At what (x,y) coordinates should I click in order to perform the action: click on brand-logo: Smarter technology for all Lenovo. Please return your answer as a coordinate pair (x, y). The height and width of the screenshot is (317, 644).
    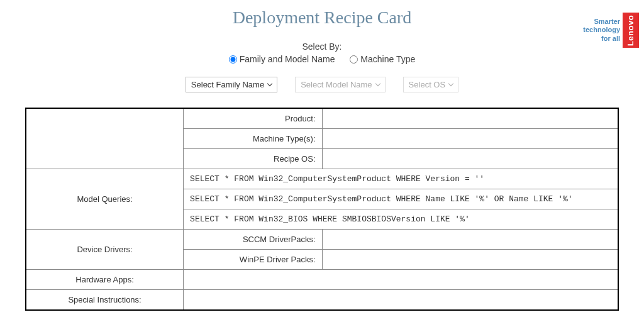
    Looking at the image, I should click on (611, 30).